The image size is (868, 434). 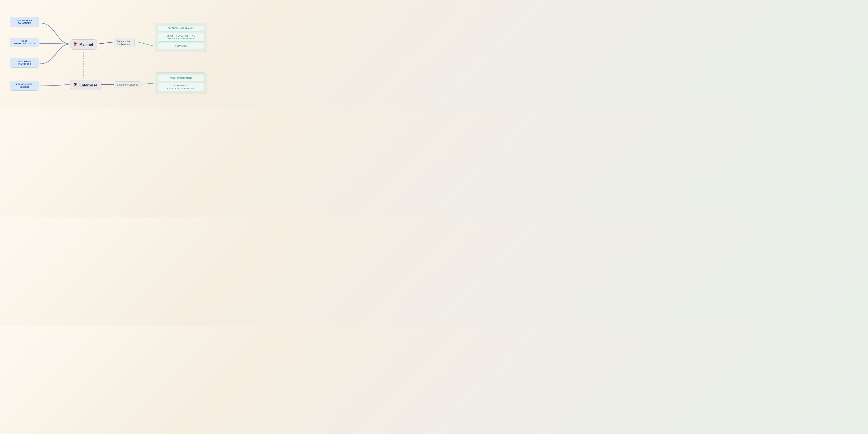 What do you see at coordinates (181, 46) in the screenshot?
I see `metaverse-item: METAVERSE` at bounding box center [181, 46].